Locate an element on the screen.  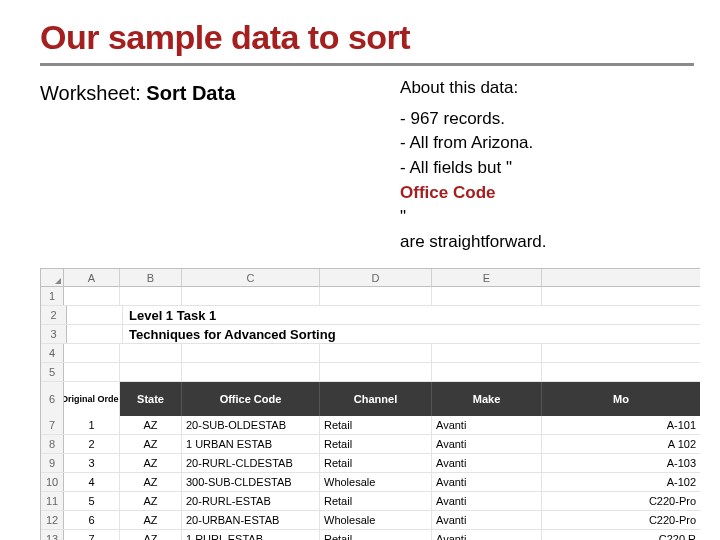
row-number: 3 is located at coordinates (54, 334).